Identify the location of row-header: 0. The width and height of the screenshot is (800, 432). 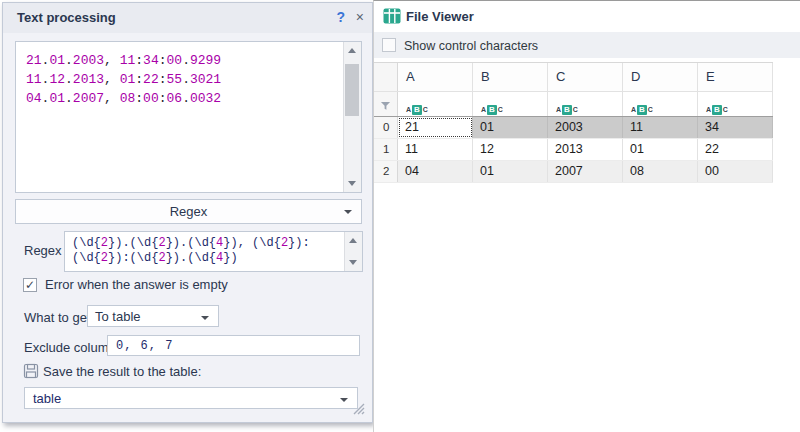
(386, 128).